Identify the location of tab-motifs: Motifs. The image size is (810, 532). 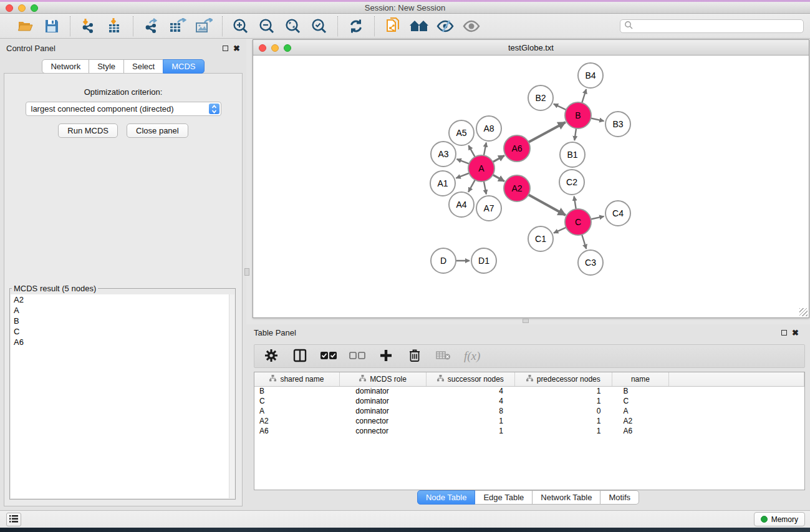
(620, 498).